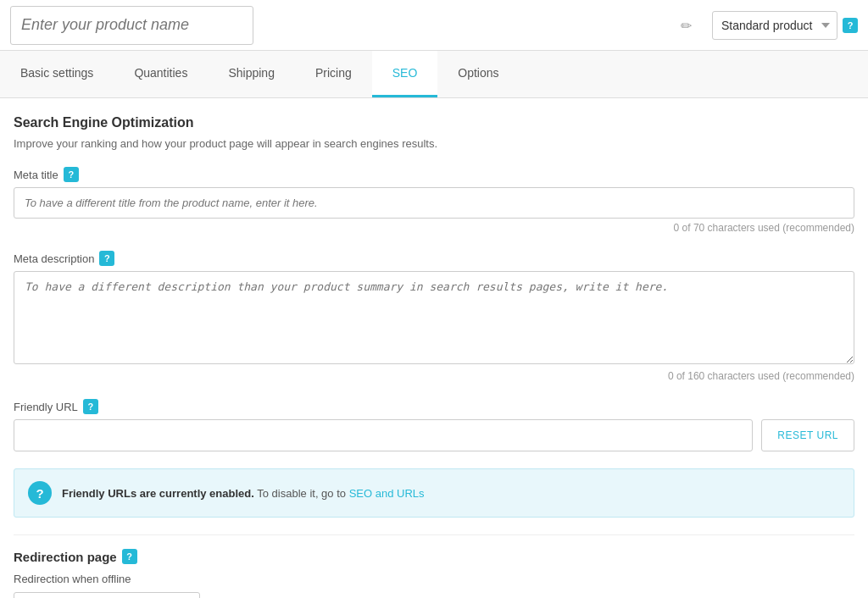  Describe the element at coordinates (687, 25) in the screenshot. I see `edit-icon: ✏` at that location.